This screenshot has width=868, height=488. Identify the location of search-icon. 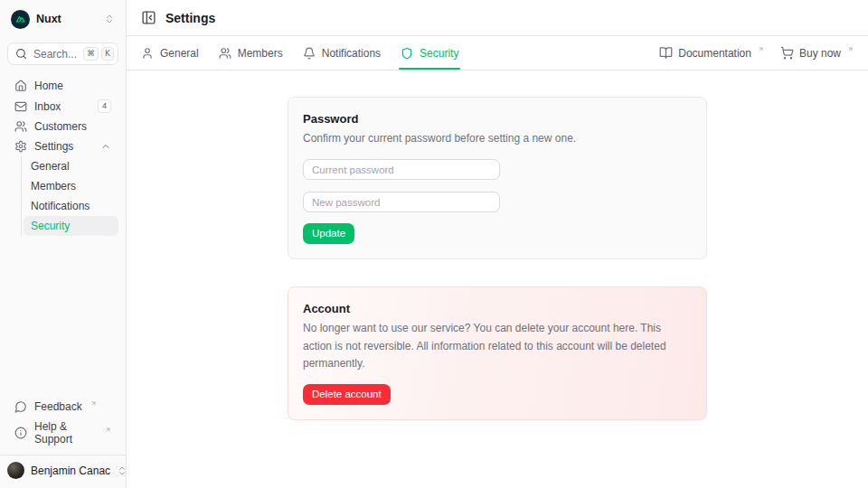
(22, 54).